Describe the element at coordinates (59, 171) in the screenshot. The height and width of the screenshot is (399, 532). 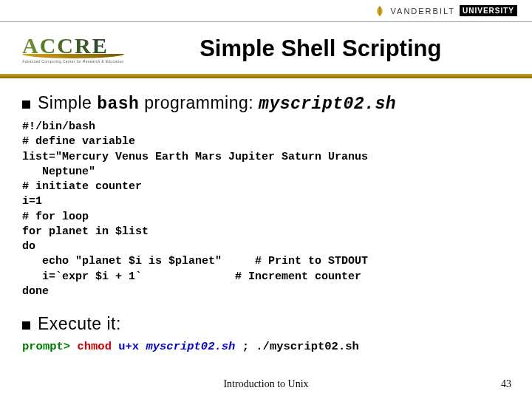
I see `code-line: Neptune"` at that location.